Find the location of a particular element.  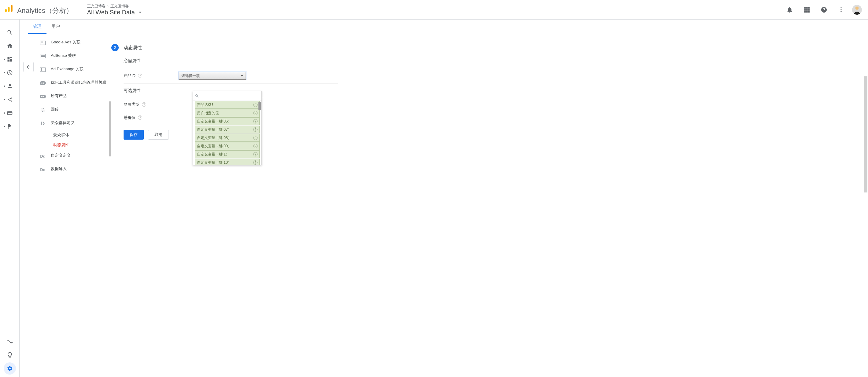

person-icon is located at coordinates (10, 86).